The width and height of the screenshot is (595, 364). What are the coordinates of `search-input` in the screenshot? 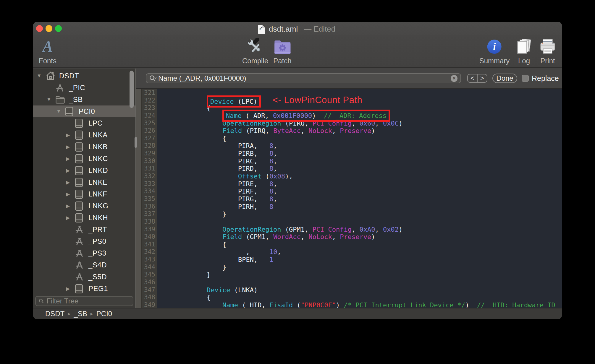 It's located at (303, 78).